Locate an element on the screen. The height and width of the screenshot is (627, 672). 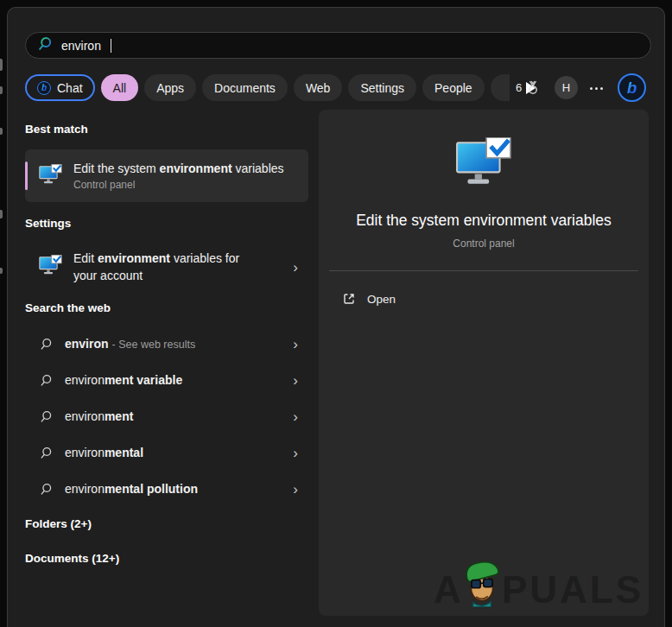
tab-overflow-clipped is located at coordinates (500, 88).